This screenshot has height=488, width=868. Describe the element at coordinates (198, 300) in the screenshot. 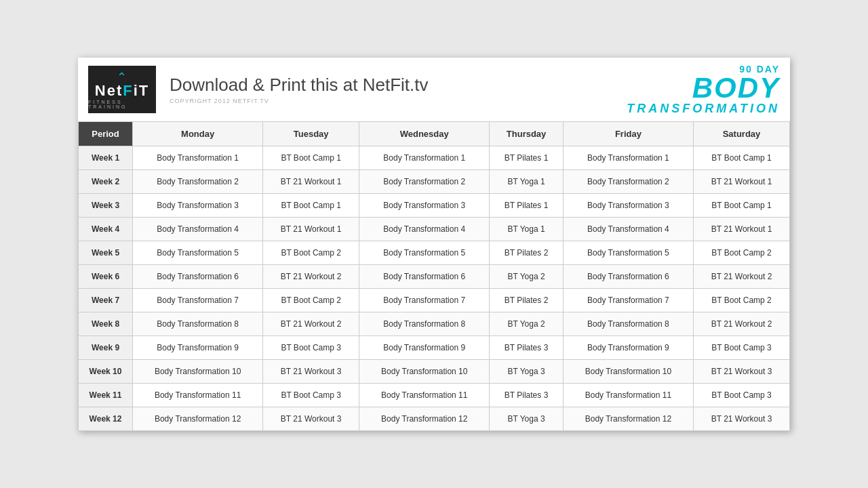

I see `cell-monday: Body Transformation 7` at that location.